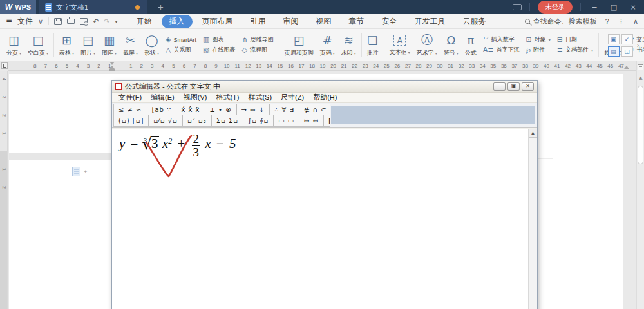 This screenshot has width=644, height=309. What do you see at coordinates (640, 125) in the screenshot?
I see `scrollbar-thumb` at bounding box center [640, 125].